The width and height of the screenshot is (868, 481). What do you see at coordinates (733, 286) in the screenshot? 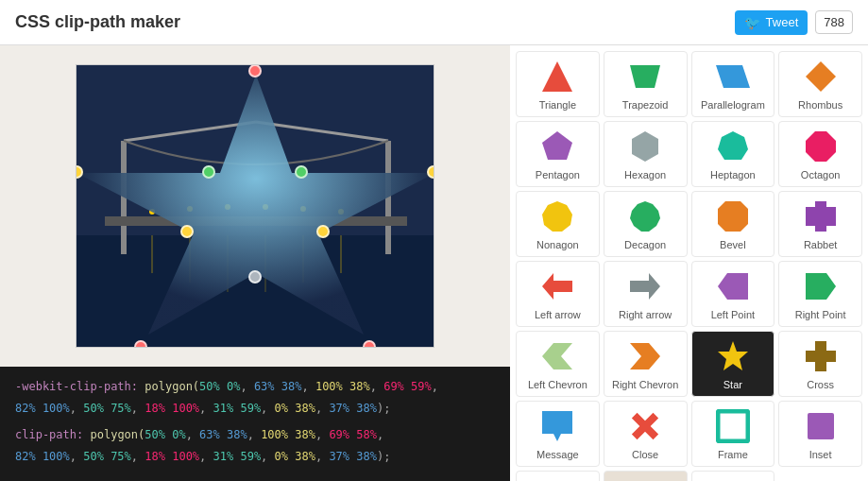
I see `left-point-icon` at bounding box center [733, 286].